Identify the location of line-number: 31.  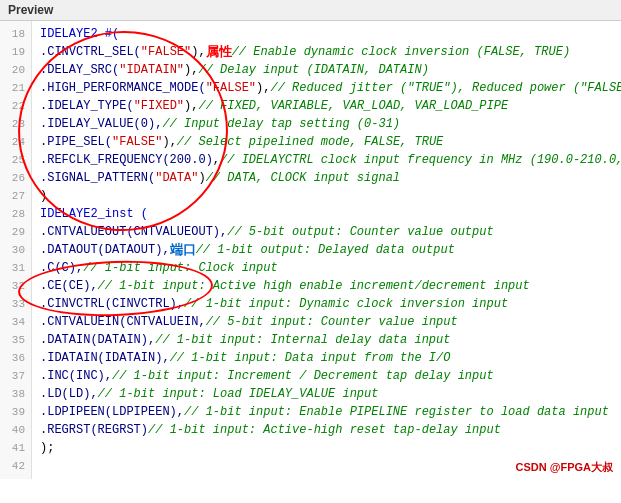
(16, 268).